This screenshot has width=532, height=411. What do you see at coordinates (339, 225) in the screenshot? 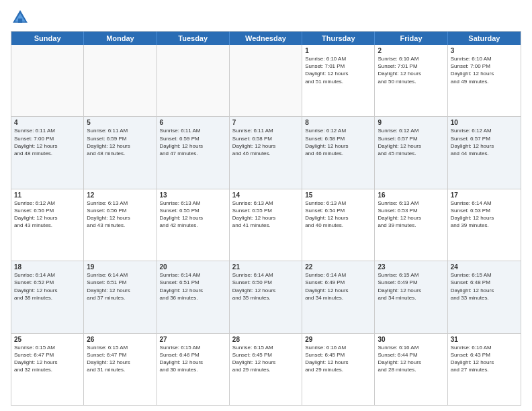
I see `calendar-day-cell: 15Sunrise: 6:13 AM Sunset: 6:54 PM Dayli…` at bounding box center [339, 225].